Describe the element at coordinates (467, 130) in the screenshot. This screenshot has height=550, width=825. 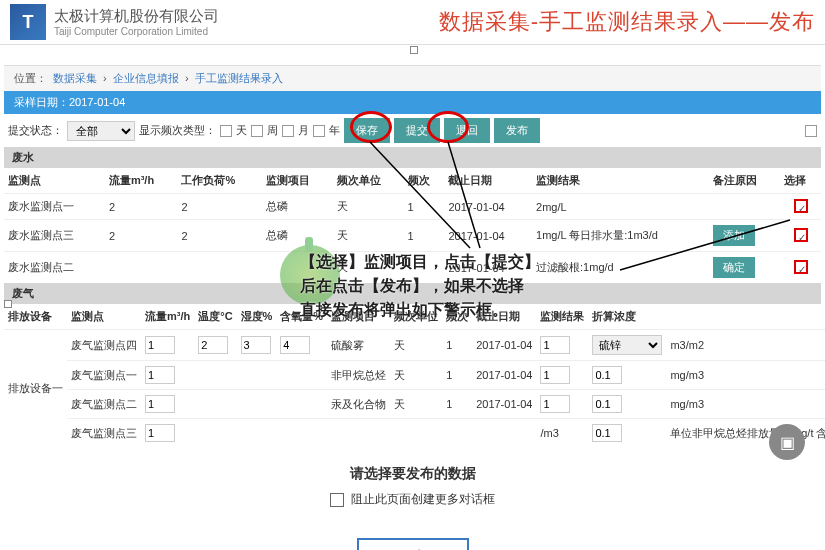
I see `back-button: 退回` at that location.